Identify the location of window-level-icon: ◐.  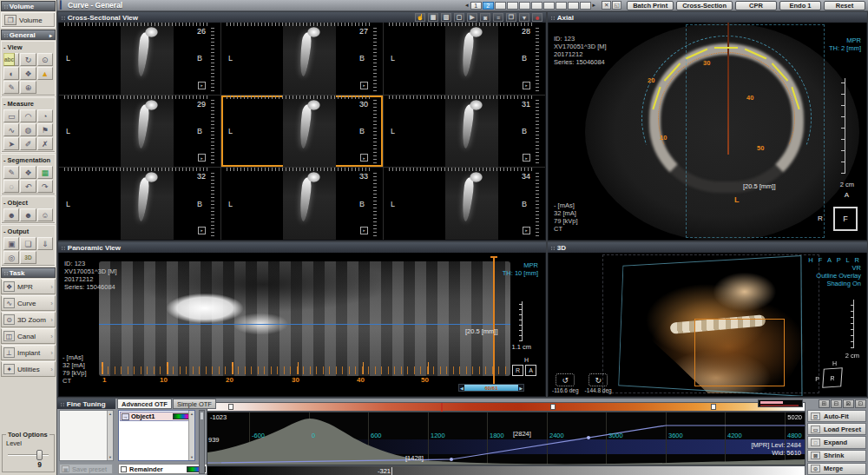
(11, 73).